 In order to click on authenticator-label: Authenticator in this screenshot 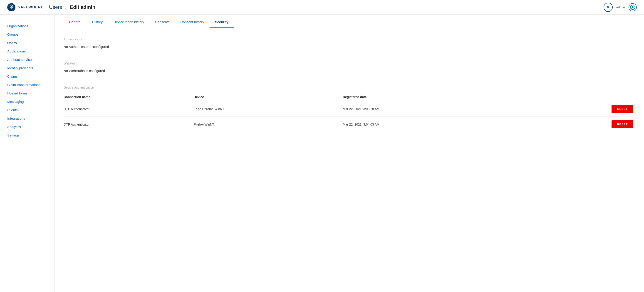, I will do `click(349, 38)`.